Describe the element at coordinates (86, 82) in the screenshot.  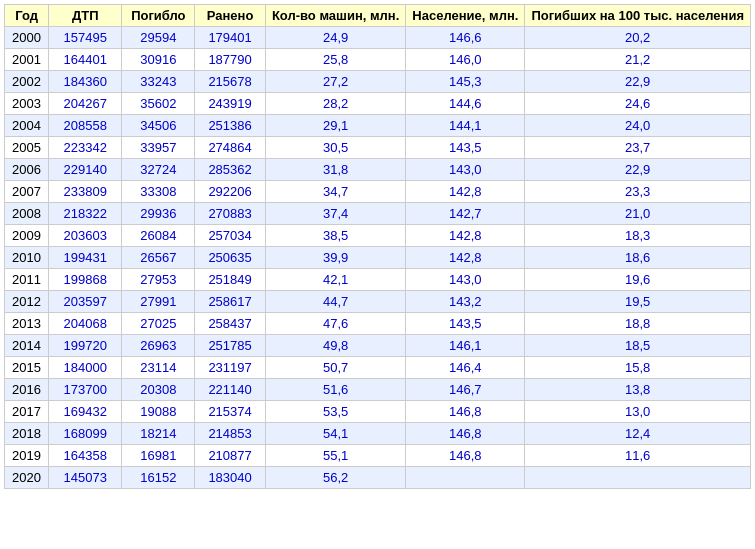
I see `cell-dtp: 184360` at that location.